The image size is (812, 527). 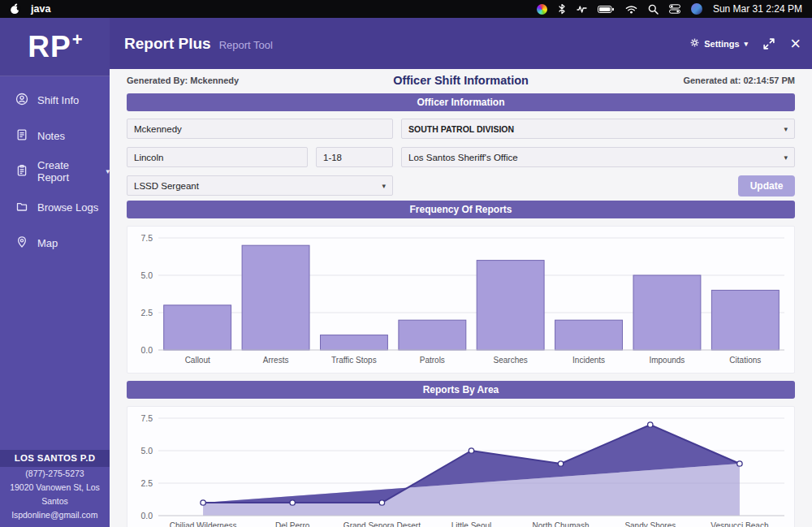 I want to click on officer-info-form: SOUTH PATROL DIVISION ▾ Los Santos Sheri…, so click(x=461, y=158).